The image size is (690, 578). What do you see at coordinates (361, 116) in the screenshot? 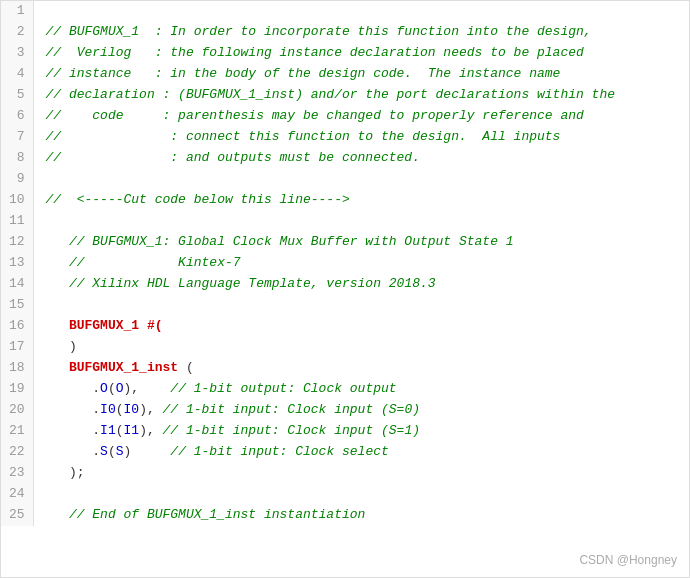
I see `line-content: // code : parenthesis may be changed to …` at bounding box center [361, 116].